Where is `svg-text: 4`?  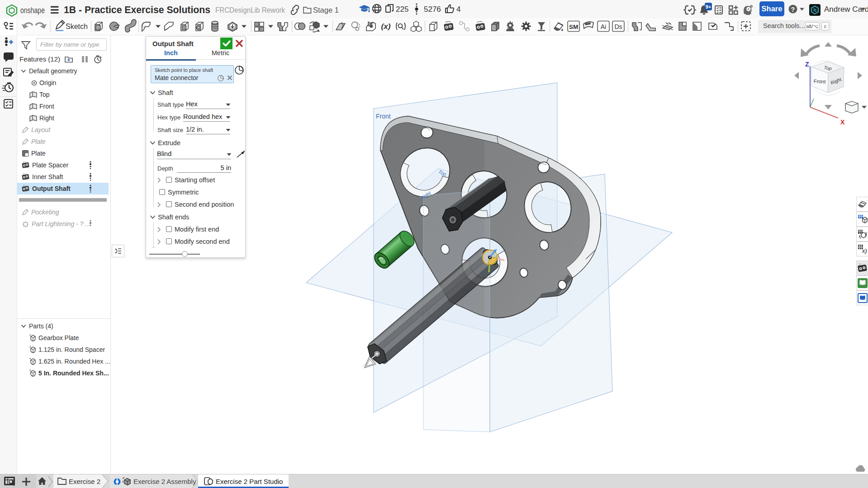
svg-text: 4 is located at coordinates (459, 9).